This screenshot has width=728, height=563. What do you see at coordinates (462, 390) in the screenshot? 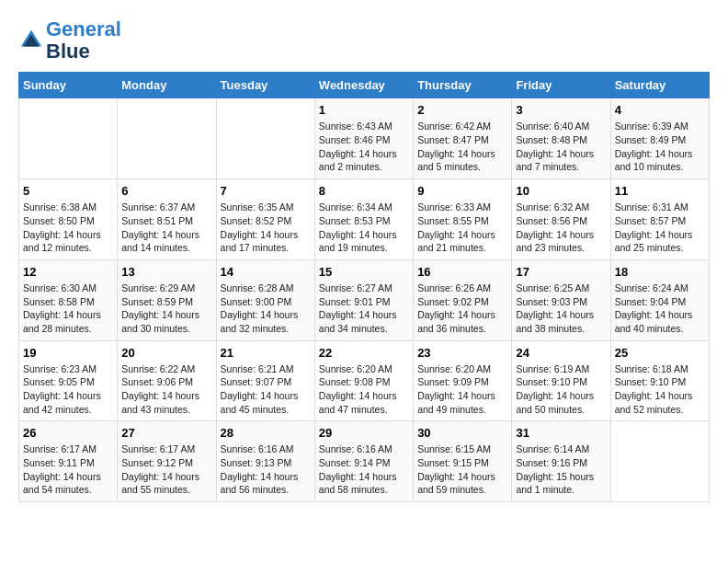
I see `day-info: Sunrise: 6:20 AM Sunset: 9:09 PM Dayligh…` at bounding box center [462, 390].